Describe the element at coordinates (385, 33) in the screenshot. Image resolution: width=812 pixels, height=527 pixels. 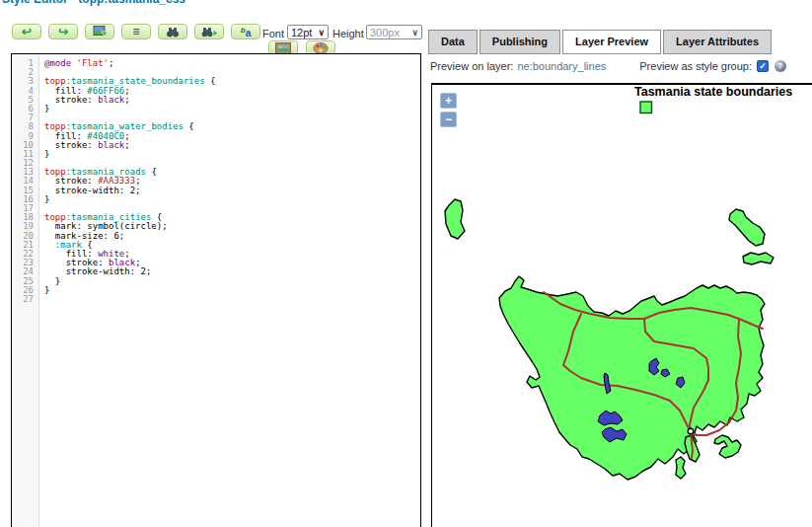
I see `editor-height-value: 300px` at that location.